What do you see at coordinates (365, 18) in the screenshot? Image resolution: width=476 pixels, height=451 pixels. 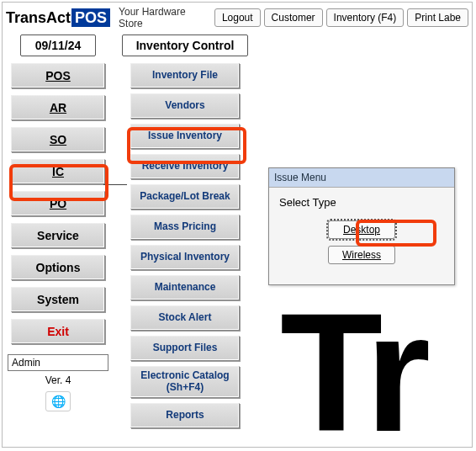 I see `inventory-button: Inventory (F4)` at bounding box center [365, 18].